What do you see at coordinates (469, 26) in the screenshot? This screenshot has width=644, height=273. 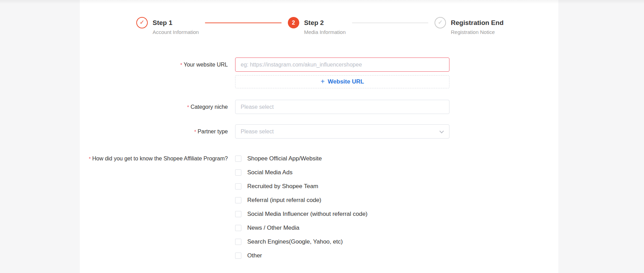 I see `step-registration-end: ✓ Registration End Registration Notice` at bounding box center [469, 26].